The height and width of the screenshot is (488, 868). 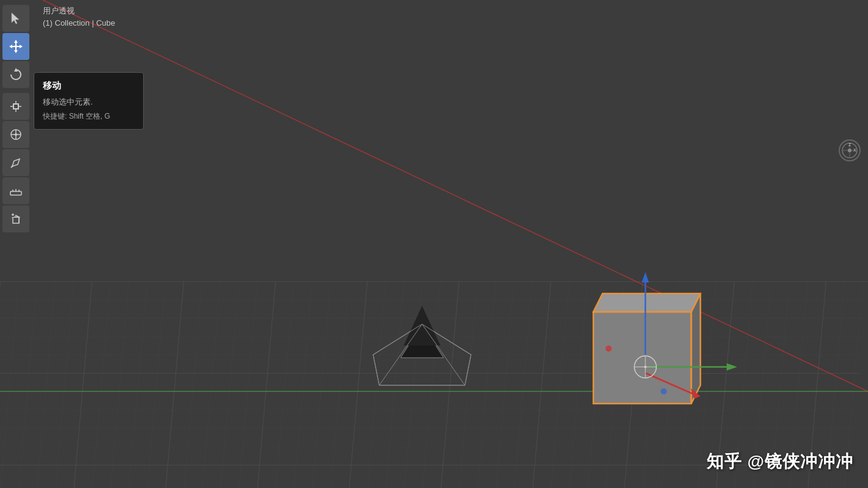 What do you see at coordinates (79, 11) in the screenshot?
I see `view-type-label: 用户透视` at bounding box center [79, 11].